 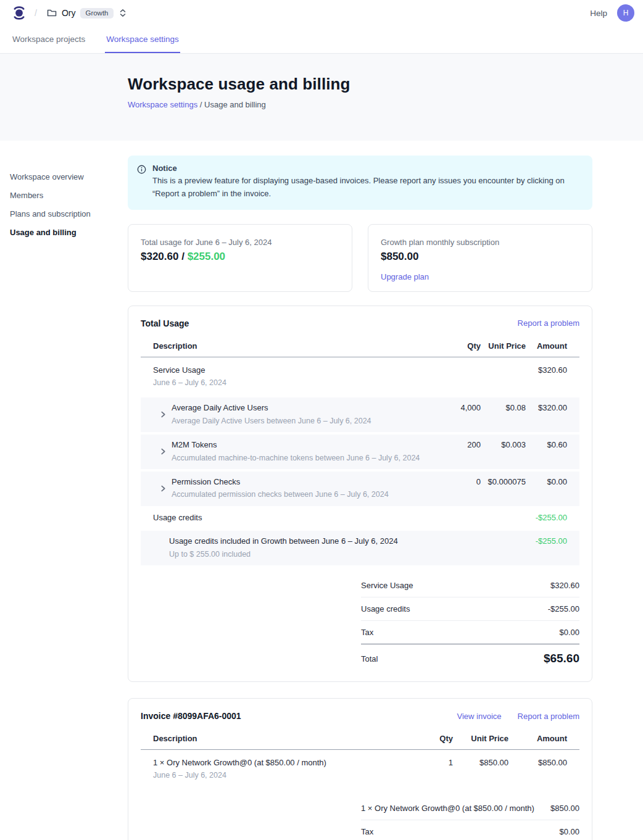 What do you see at coordinates (565, 809) in the screenshot?
I see `totals-value: $850.00` at bounding box center [565, 809].